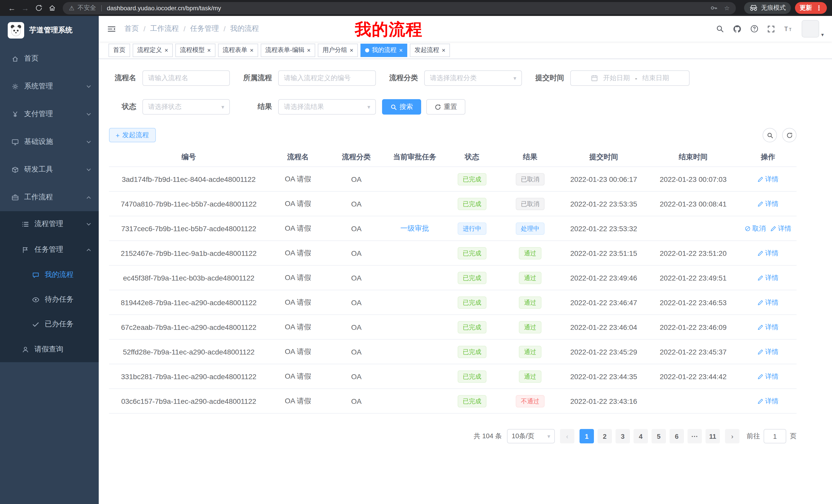  Describe the element at coordinates (399, 8) in the screenshot. I see `address-bar: ⚠ 不安全 dashboard.yudao.iocoder.cn/bpm/tas…` at that location.